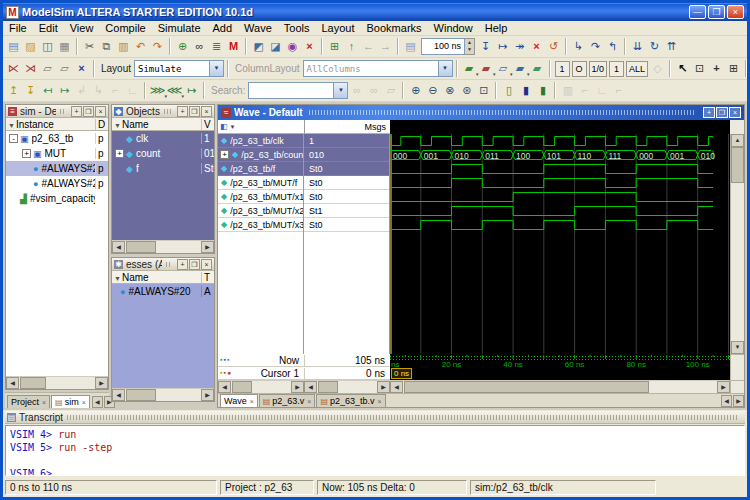  I want to click on undo-icon: ↶, so click(140, 46).